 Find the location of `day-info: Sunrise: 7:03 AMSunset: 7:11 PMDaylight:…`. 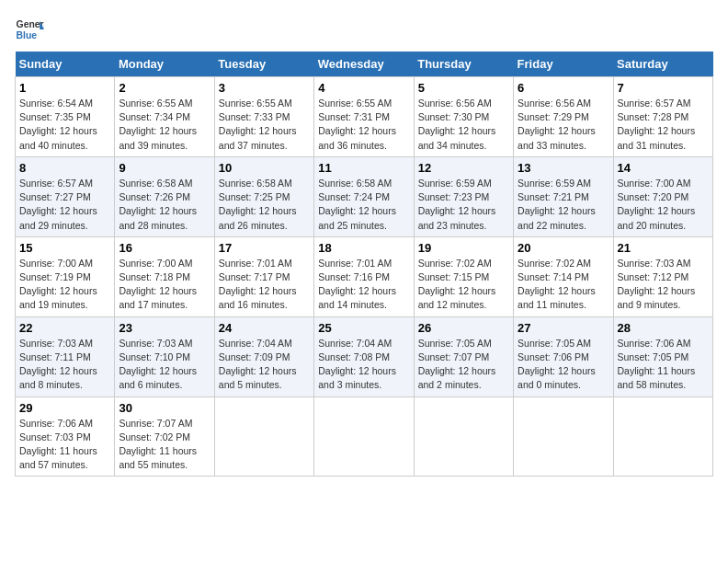

day-info: Sunrise: 7:03 AMSunset: 7:11 PMDaylight:… is located at coordinates (64, 364).